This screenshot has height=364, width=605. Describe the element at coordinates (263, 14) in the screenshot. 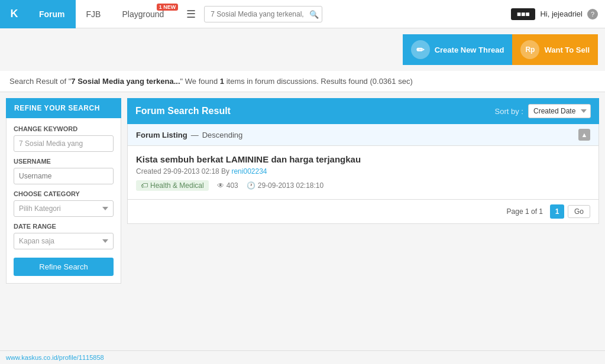

I see `search-bar: 🔍` at that location.